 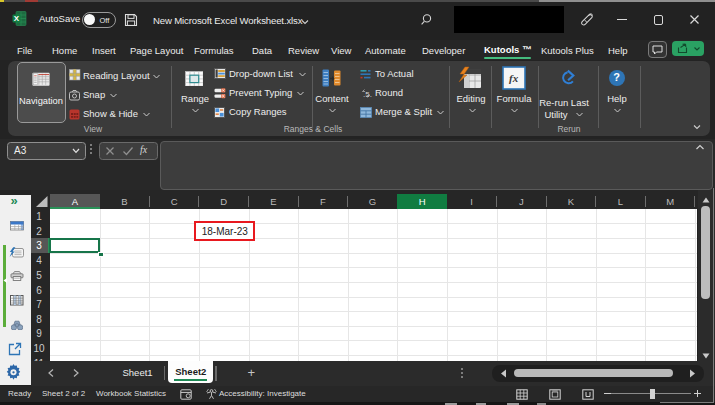 I want to click on svg-text: fx, so click(x=514, y=78).